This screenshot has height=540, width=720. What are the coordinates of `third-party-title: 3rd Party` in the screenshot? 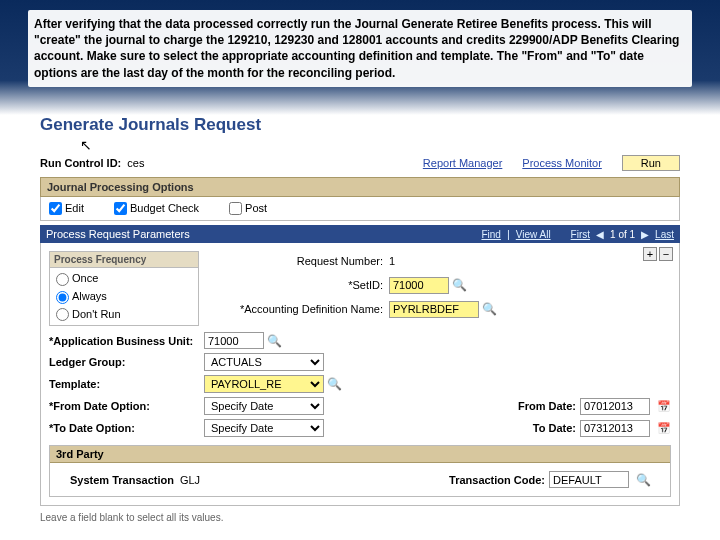 It's located at (360, 454).